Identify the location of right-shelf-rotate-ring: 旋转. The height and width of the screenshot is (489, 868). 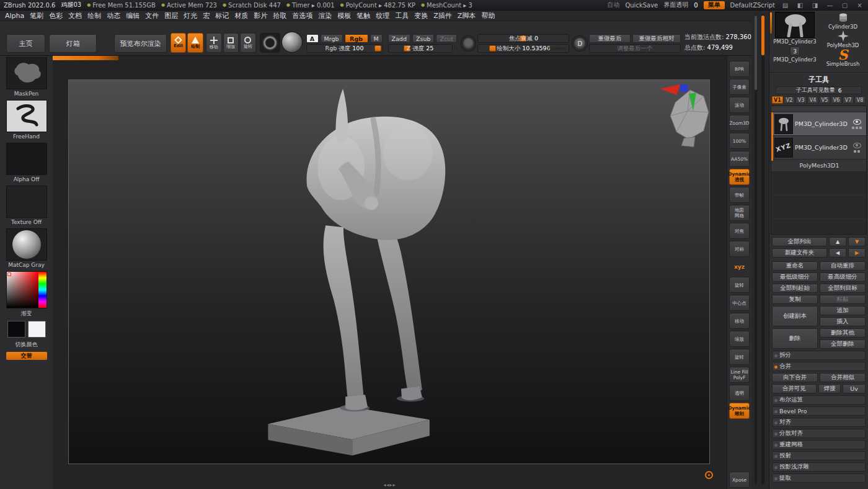
(739, 285).